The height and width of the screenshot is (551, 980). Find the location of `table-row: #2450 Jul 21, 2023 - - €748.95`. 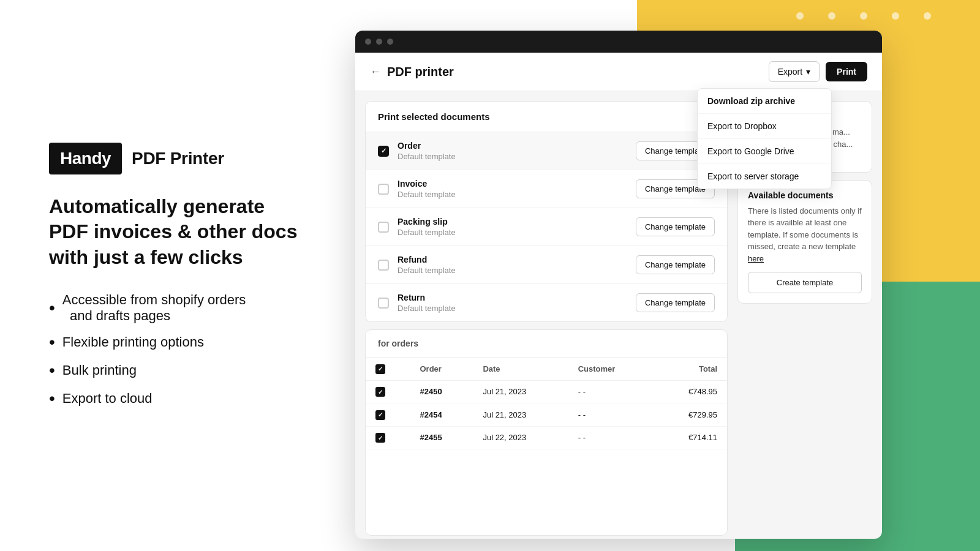

table-row: #2450 Jul 21, 2023 - - €748.95 is located at coordinates (546, 392).